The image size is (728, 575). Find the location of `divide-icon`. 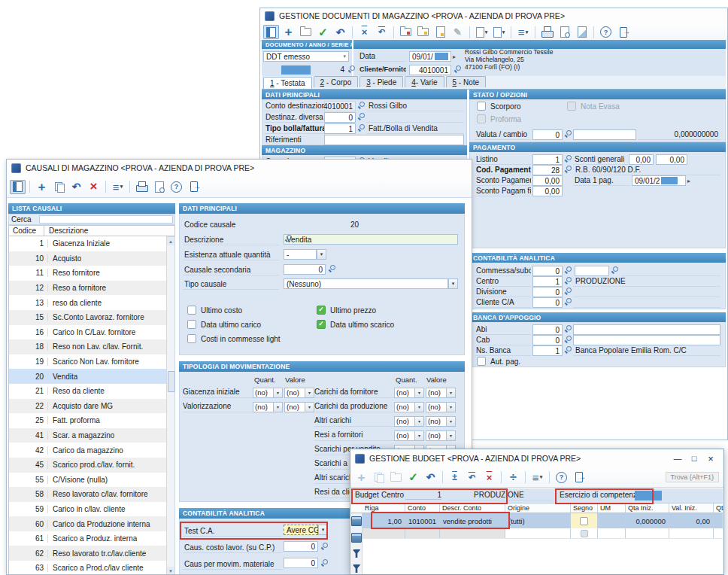

divide-icon is located at coordinates (513, 477).